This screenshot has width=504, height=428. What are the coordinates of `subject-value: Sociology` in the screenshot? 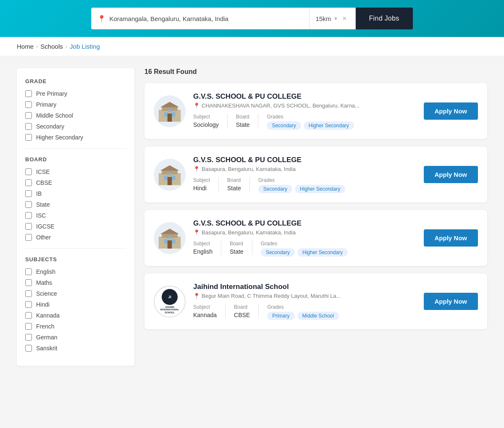 It's located at (206, 125).